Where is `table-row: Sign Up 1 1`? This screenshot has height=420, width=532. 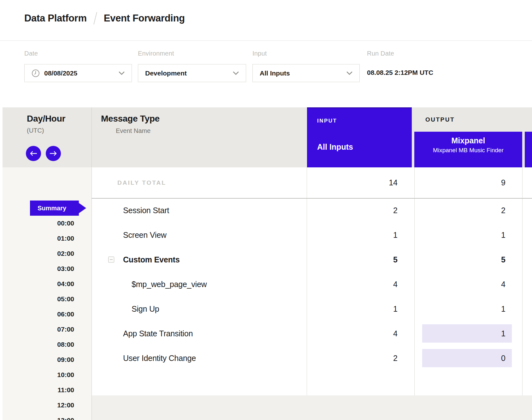
table-row: Sign Up 1 1 is located at coordinates (312, 309).